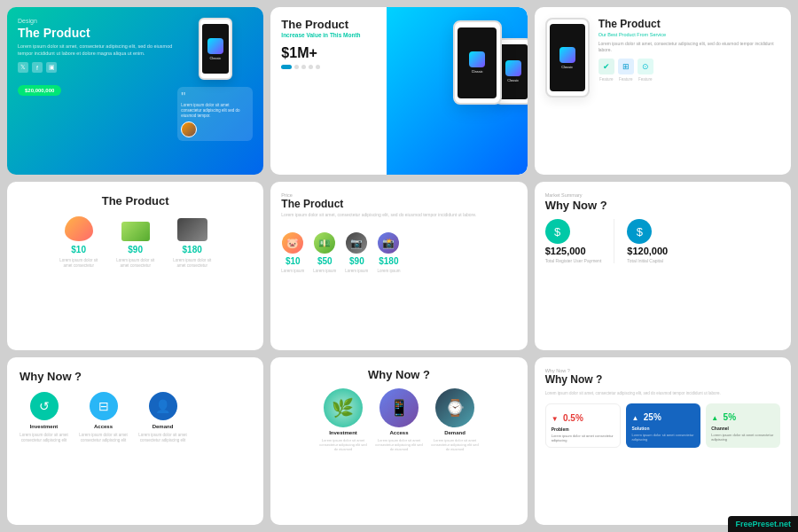 This screenshot has height=532, width=798. Describe the element at coordinates (44, 418) in the screenshot. I see `icon-feature-1: ↺ Investment Lorem ipsum dolor sit amet …` at that location.